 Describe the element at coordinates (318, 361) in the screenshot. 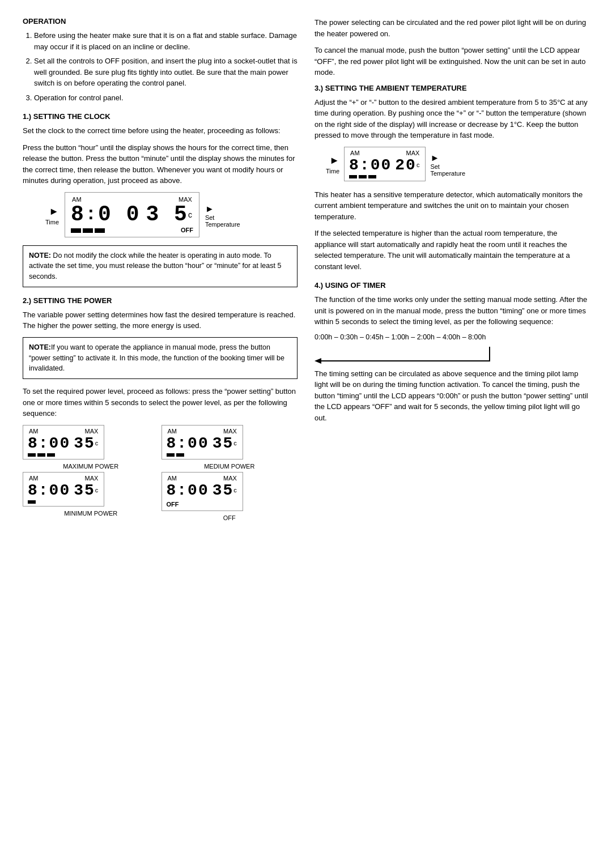

I see `timer-arrowhead` at that location.